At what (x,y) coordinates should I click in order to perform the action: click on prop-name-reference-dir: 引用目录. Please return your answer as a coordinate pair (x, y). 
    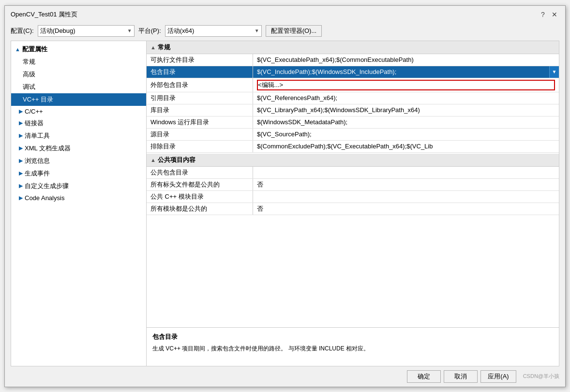
    Looking at the image, I should click on (200, 98).